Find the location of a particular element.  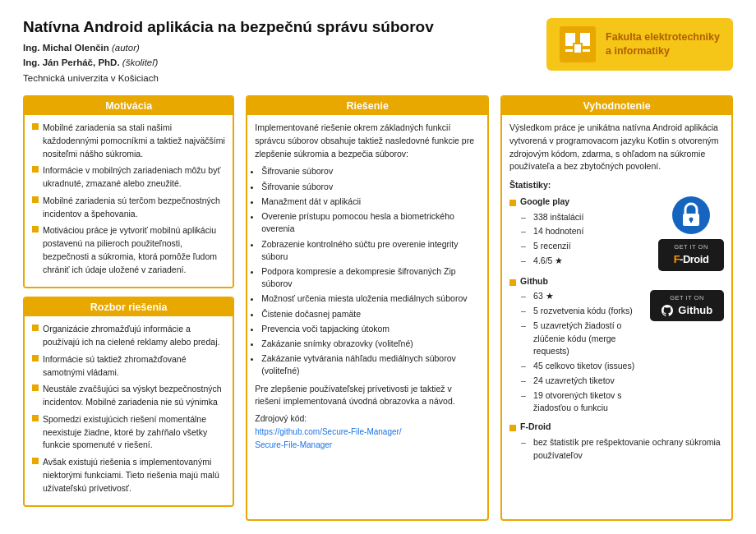

item-text: Mobilné zariadenia sú terčom bezpečnostn… is located at coordinates (134, 208).